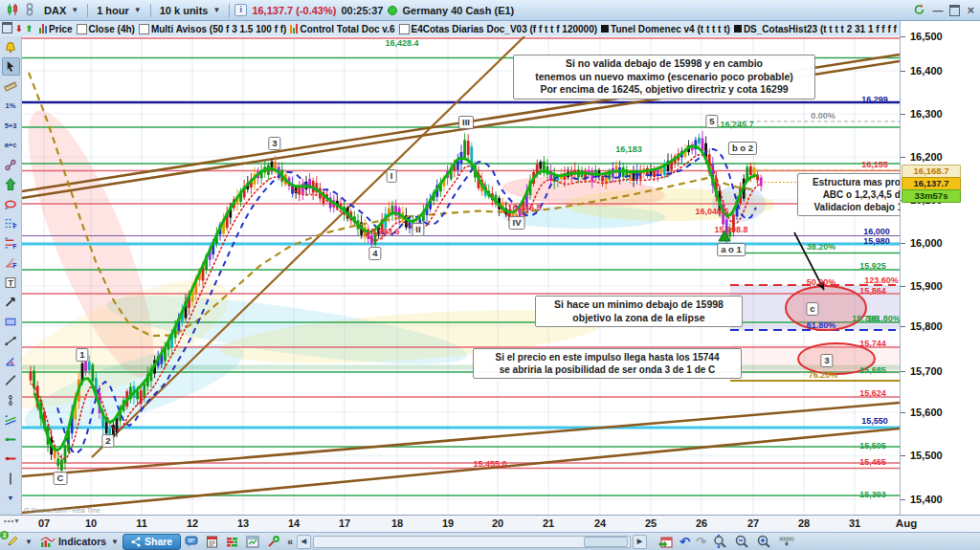 The image size is (980, 550). I want to click on time-axis: •••▾ 0710111213141718192021242526272831A…, so click(490, 523).